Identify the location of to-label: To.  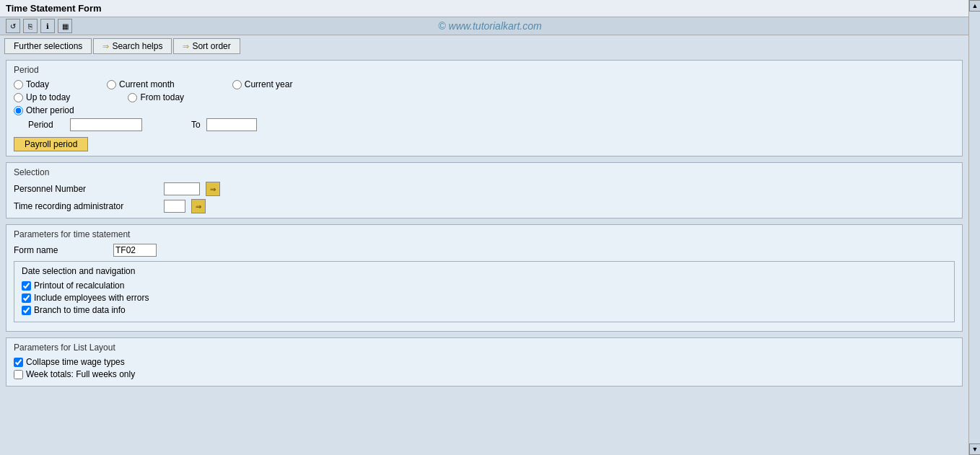
(196, 125).